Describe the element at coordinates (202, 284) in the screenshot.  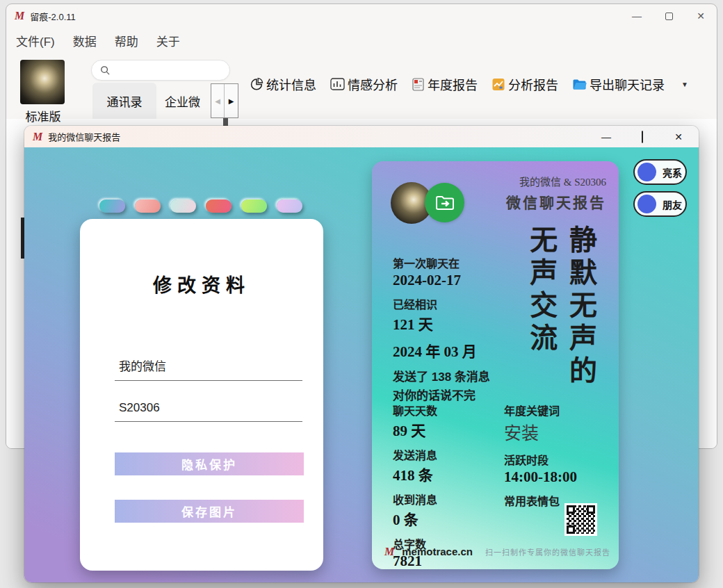
I see `edit-card-title: 修改资料` at that location.